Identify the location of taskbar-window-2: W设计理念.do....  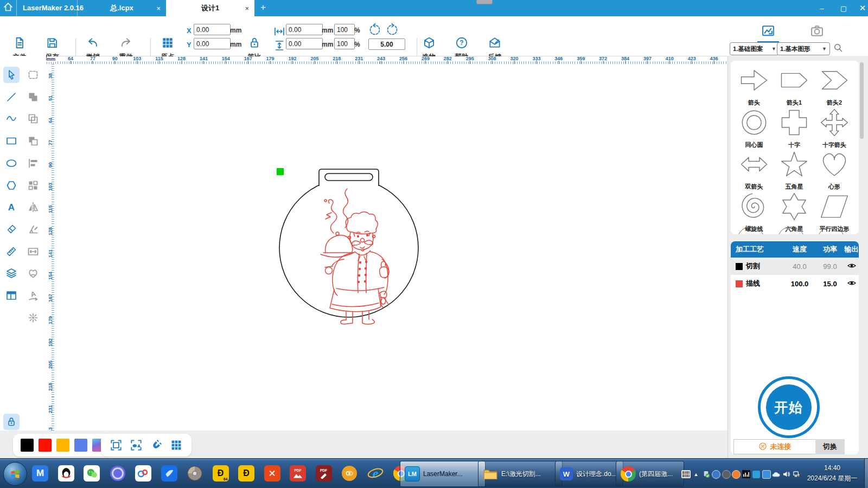
(589, 474).